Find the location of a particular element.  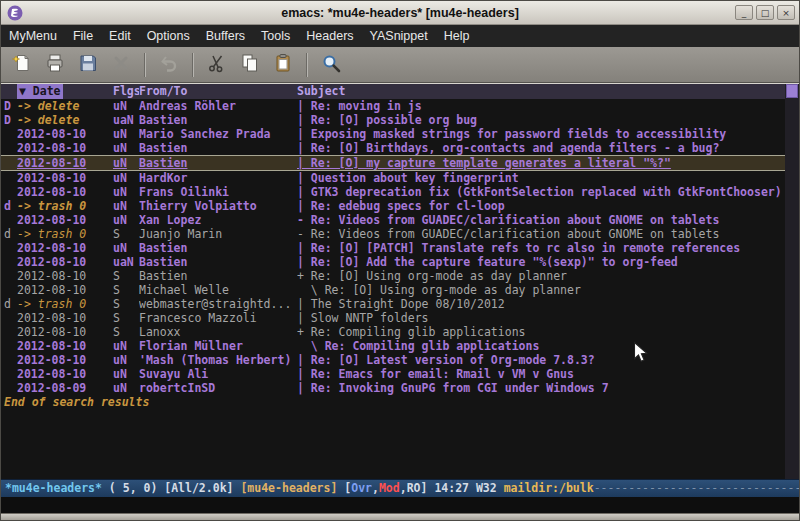

modeline-segment-buffer: *mu4e-headers* is located at coordinates (54, 488).